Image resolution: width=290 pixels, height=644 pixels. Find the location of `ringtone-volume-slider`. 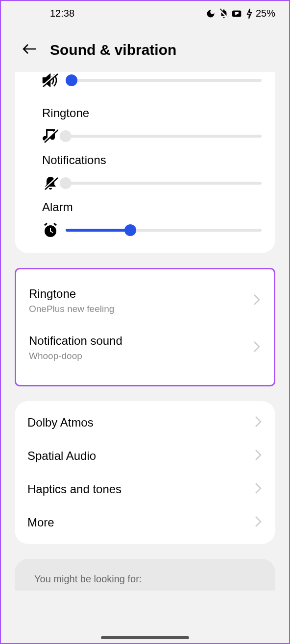

ringtone-volume-slider is located at coordinates (164, 136).